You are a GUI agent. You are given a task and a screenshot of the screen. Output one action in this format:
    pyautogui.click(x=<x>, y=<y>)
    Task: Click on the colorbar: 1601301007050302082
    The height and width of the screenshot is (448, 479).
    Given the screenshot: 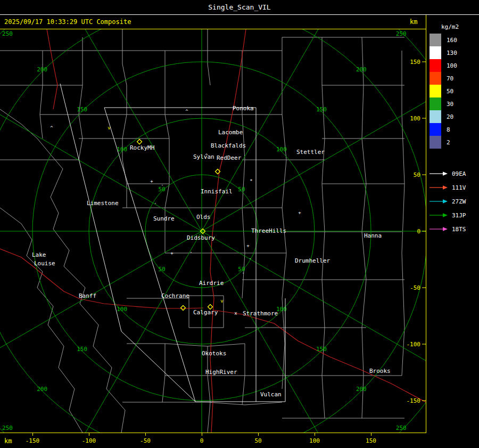 What is the action you would take?
    pyautogui.click(x=455, y=91)
    